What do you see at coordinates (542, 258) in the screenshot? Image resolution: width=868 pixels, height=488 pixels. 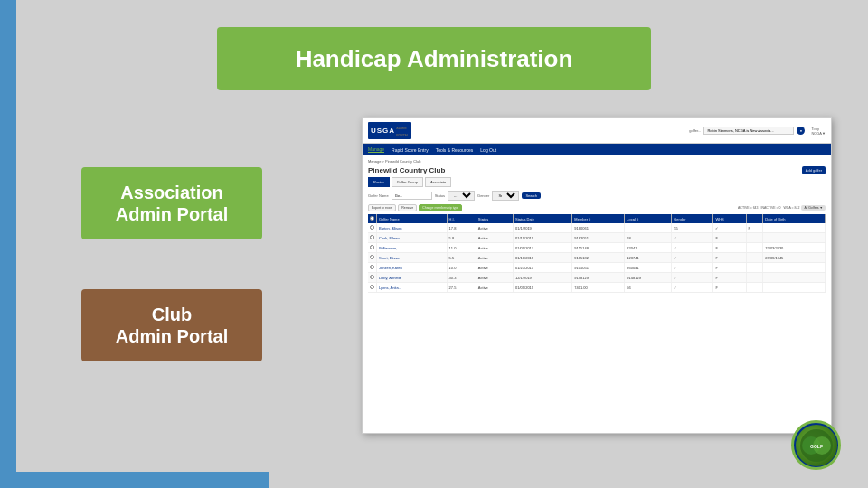 I see `table-cell: 01/10/2019` at bounding box center [542, 258].